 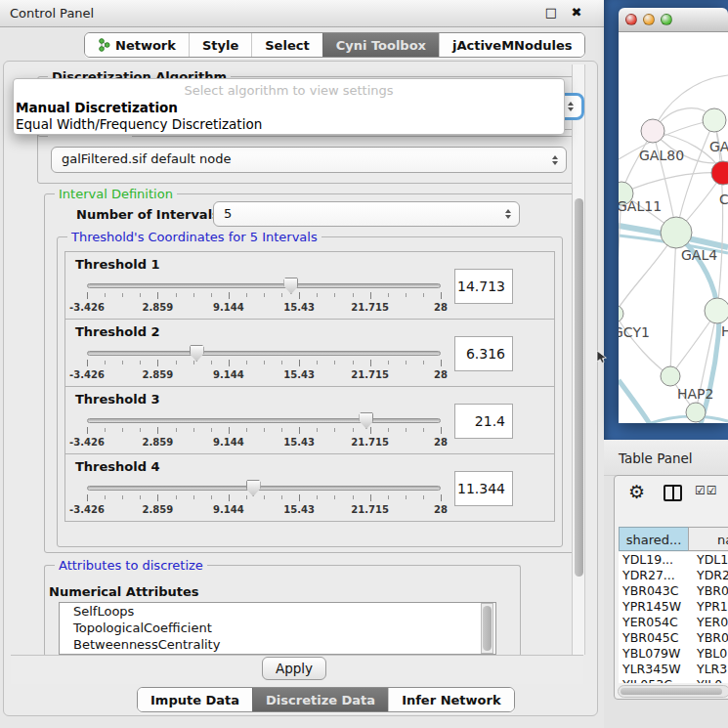 What do you see at coordinates (137, 45) in the screenshot?
I see `tab-network: Network` at bounding box center [137, 45].